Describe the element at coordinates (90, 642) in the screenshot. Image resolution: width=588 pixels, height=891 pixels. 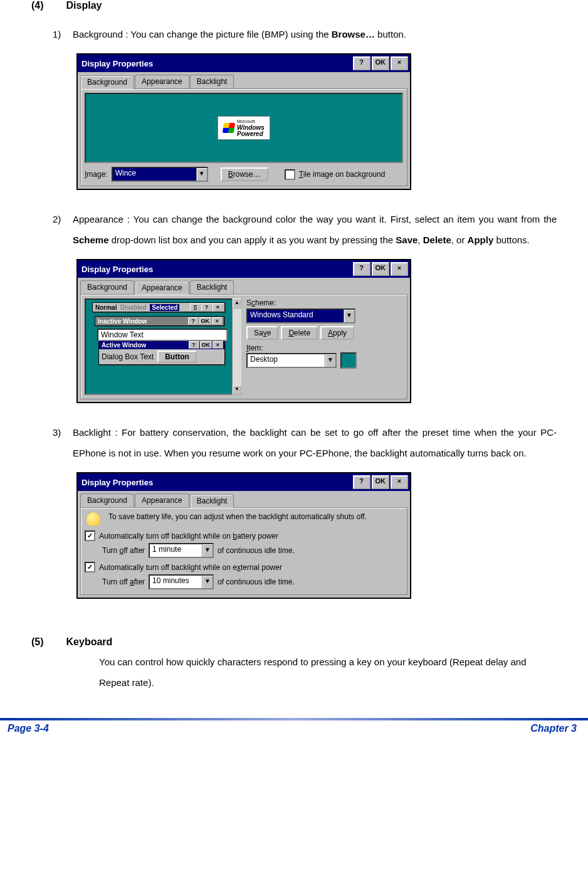
I see `section-5-title: Keyboard` at that location.